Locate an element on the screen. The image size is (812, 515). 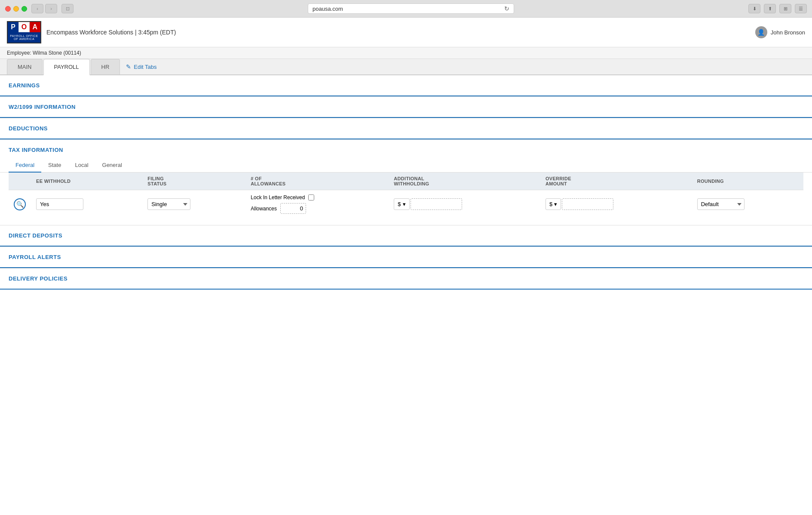
payroll-alerts-header: PAYROLL ALERTS is located at coordinates (406, 257).